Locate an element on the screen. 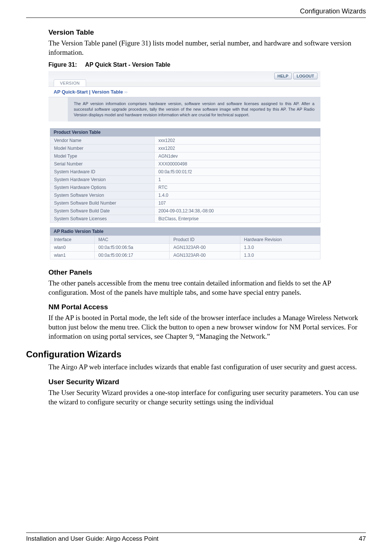 This screenshot has width=392, height=556. radio-version-table-title: AP Radio Version Table is located at coordinates (185, 231).